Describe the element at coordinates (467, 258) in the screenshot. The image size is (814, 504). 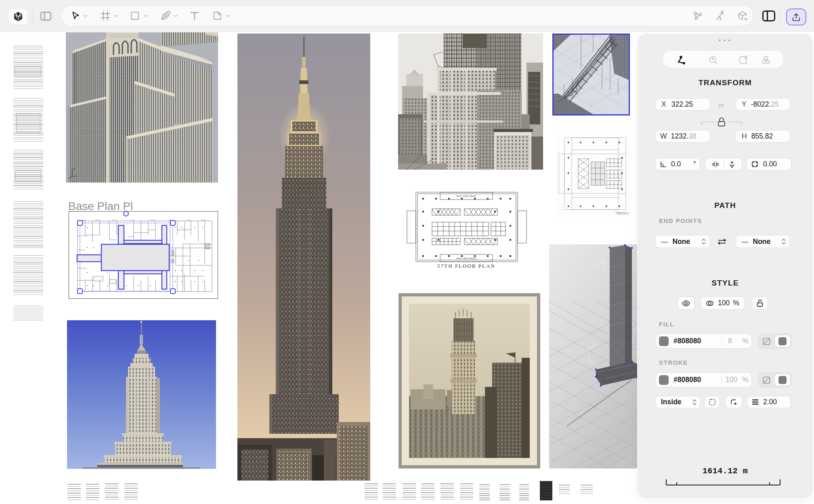
I see `svg-text: WEST 33RD STREET` at that location.